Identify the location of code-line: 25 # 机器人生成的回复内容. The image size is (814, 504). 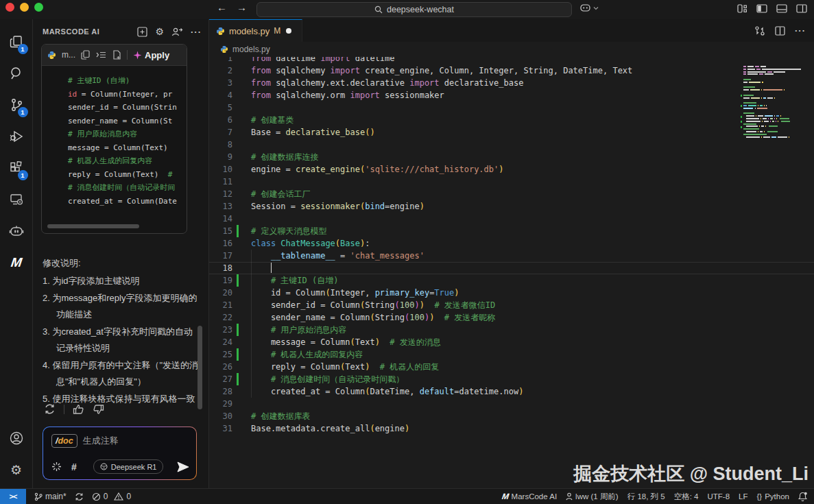
(512, 355).